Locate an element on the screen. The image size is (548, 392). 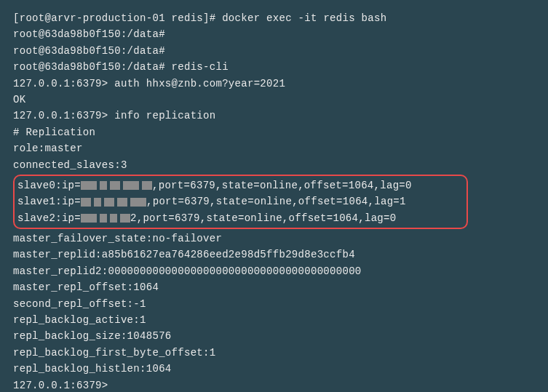
terminal-line: master_repl_offset:1064 is located at coordinates (274, 287).